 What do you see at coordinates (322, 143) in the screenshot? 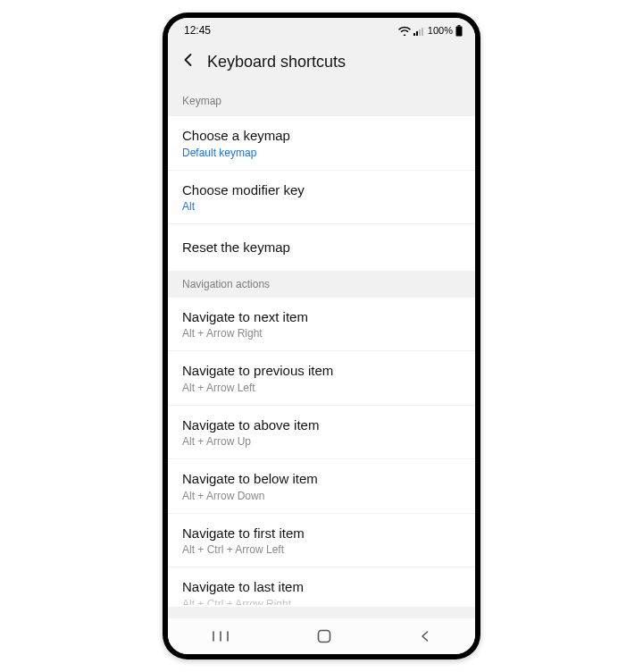
I see `row-choose-keymap: Choose a keymap Default keymap` at bounding box center [322, 143].